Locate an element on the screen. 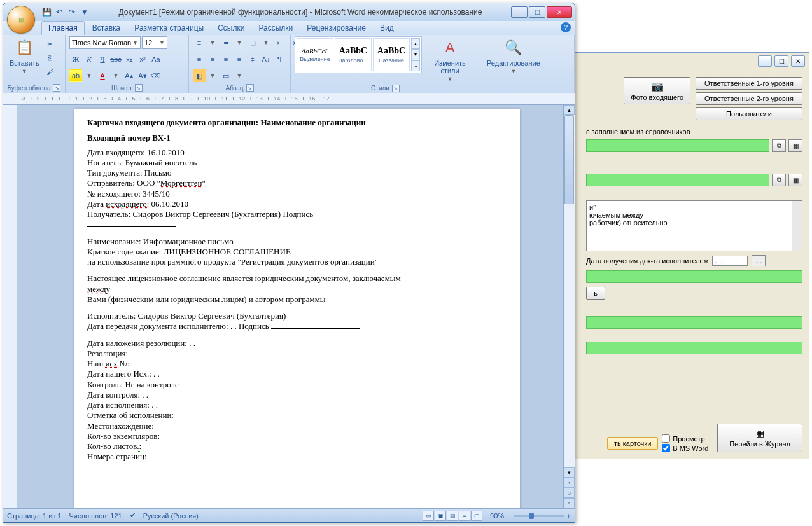  save-icon: 💾 is located at coordinates (46, 12).